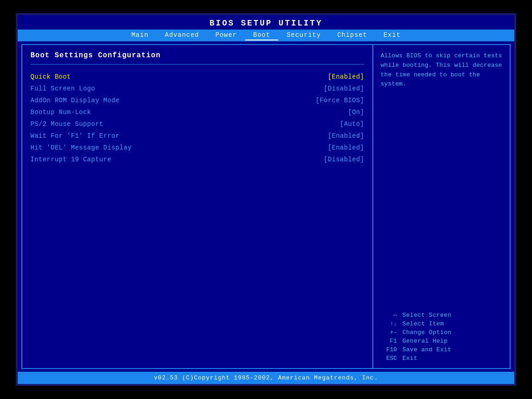 The height and width of the screenshot is (399, 532). What do you see at coordinates (262, 35) in the screenshot?
I see `tab-boot: Boot` at bounding box center [262, 35].